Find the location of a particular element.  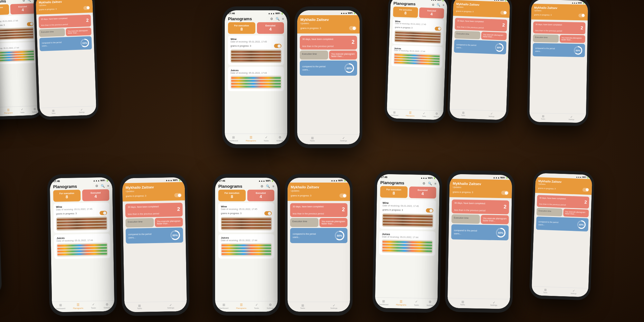

phone-top-right-detail: ▲▲▲ WiFi 🔋 Mykhailo Zaitsev Updates: gra… is located at coordinates (480, 62).